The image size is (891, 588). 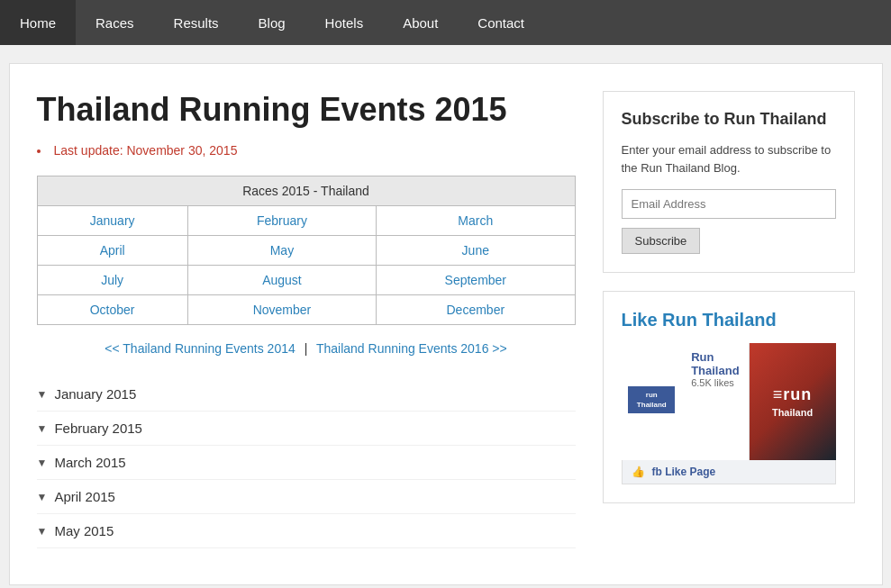 I want to click on table-row: October November December, so click(x=306, y=310).